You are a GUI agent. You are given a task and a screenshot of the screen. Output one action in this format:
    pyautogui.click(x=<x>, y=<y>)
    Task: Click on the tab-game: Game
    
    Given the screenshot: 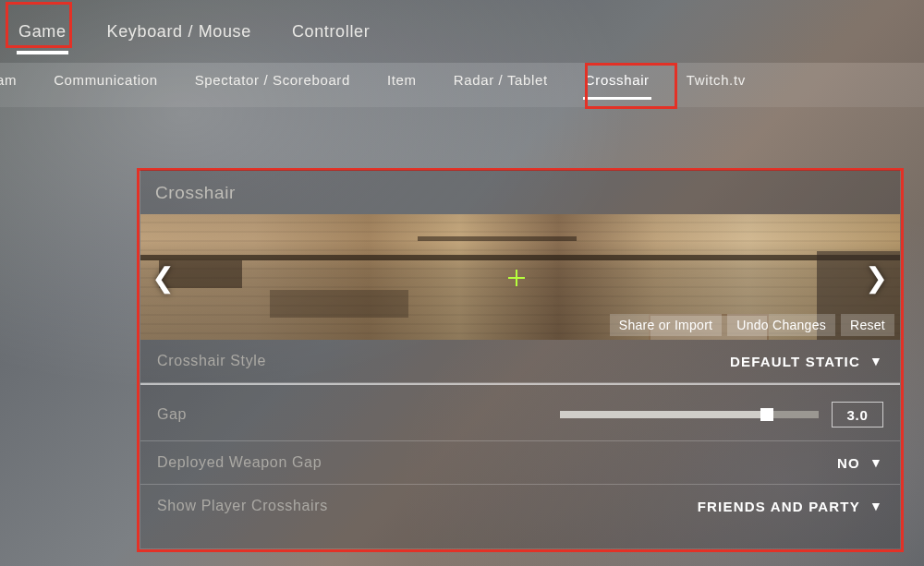 What is the action you would take?
    pyautogui.click(x=43, y=39)
    